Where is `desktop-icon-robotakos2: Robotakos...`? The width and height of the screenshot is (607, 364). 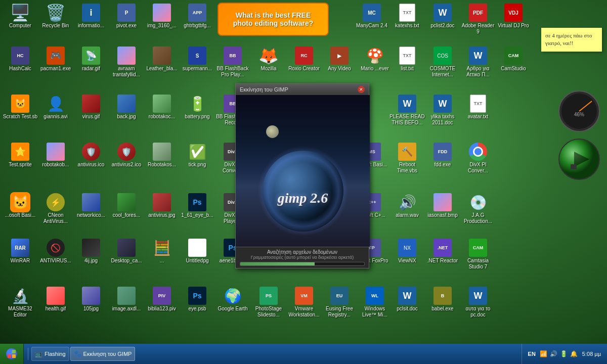 desktop-icon-robotakos2: Robotakos... is located at coordinates (162, 155).